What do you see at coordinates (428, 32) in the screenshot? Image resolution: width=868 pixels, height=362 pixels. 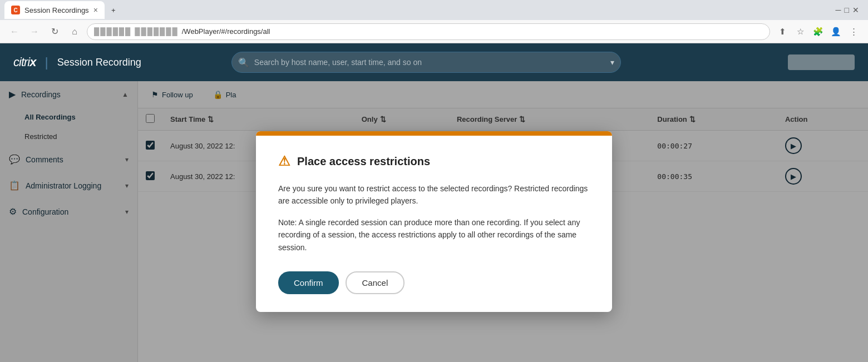 I see `address-bar: ██████ ███████ /WebPlayer/#/recordings/a…` at bounding box center [428, 32].